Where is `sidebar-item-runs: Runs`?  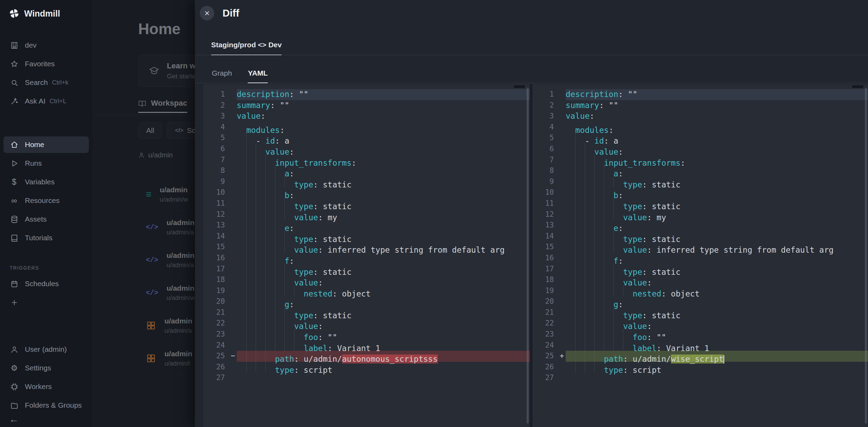
sidebar-item-runs: Runs is located at coordinates (46, 163).